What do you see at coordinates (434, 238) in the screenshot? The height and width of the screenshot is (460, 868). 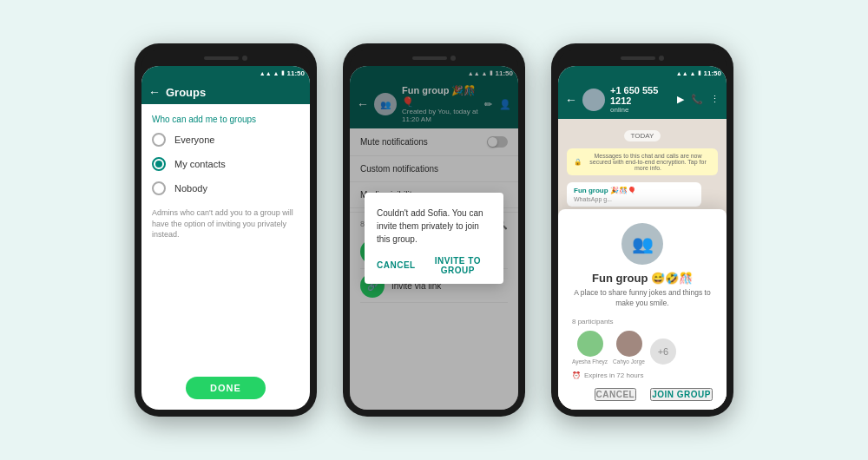 I see `dialog-overlay-2: Couldn't add Sofia. You can invite them …` at bounding box center [434, 238].